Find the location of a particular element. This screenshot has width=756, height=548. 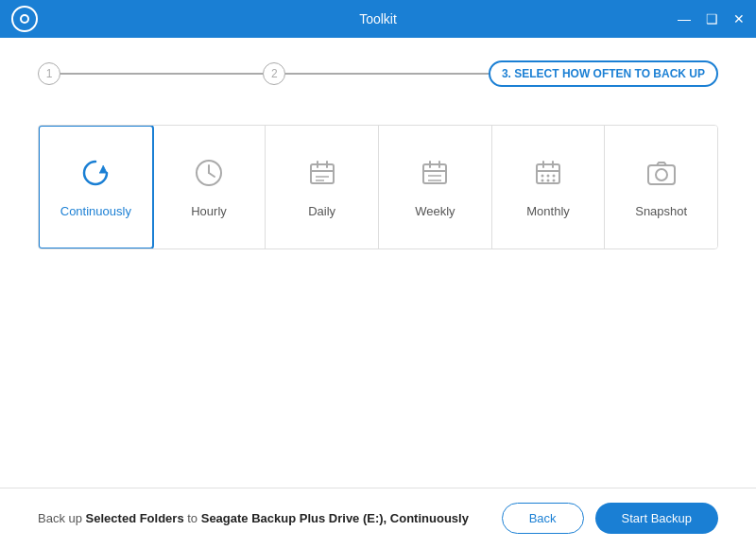

step-2: 2 is located at coordinates (274, 74).